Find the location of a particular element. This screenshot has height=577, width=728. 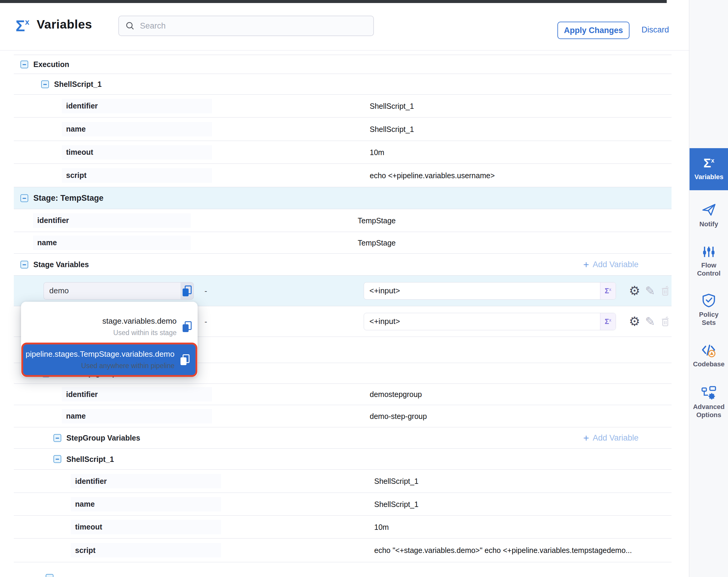

partial-row is located at coordinates (343, 566).